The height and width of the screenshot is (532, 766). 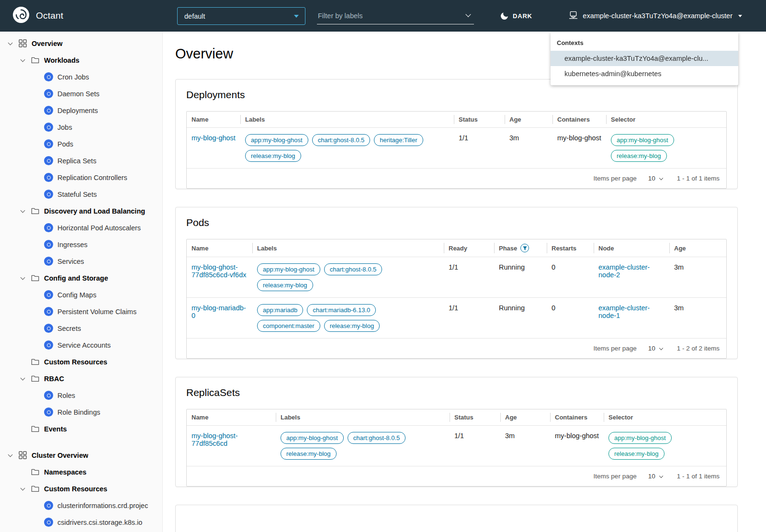 I want to click on sidebar-item-replication-controllers: Replication Controllers, so click(x=81, y=177).